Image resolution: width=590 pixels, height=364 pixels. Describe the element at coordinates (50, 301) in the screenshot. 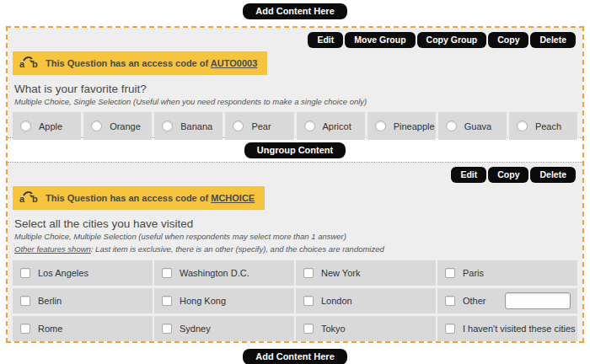

I see `option-label: Berlin` at that location.